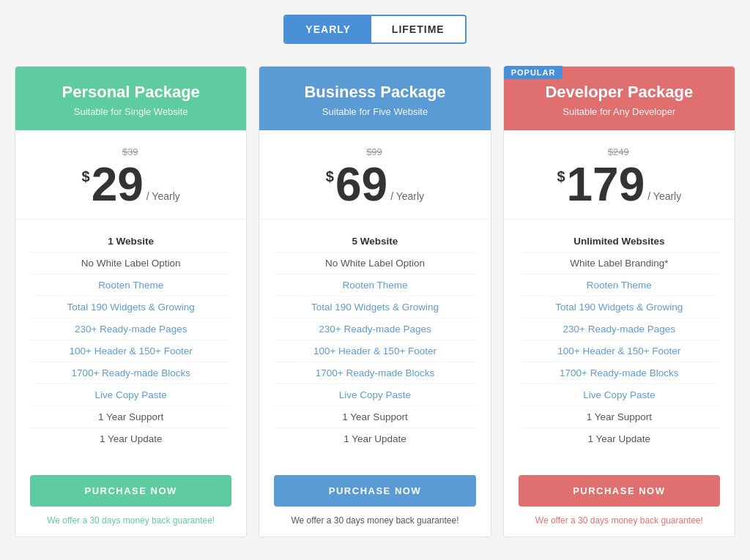 The image size is (750, 560). Describe the element at coordinates (131, 264) in the screenshot. I see `feature-text-1: No White Label Option` at that location.